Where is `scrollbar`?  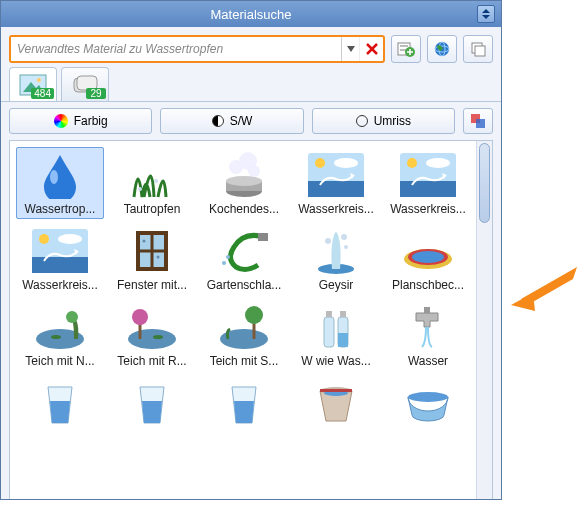
scrollbar is located at coordinates (484, 320).